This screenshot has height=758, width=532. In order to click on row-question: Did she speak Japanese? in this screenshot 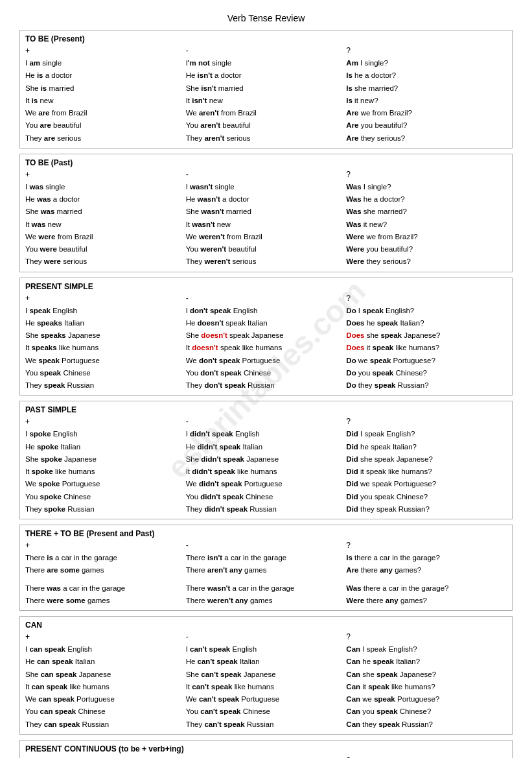, I will do `click(426, 459)`.